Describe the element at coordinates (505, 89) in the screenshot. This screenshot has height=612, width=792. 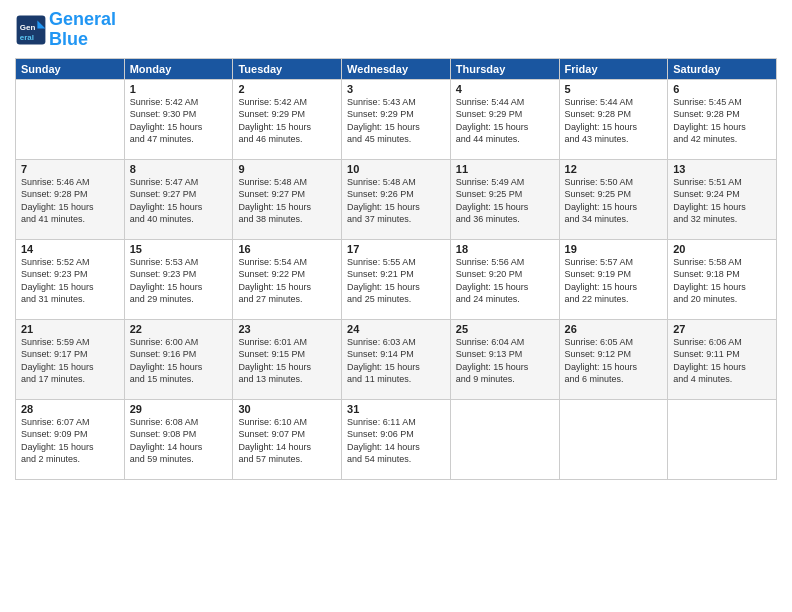
I see `day-number: 4` at that location.